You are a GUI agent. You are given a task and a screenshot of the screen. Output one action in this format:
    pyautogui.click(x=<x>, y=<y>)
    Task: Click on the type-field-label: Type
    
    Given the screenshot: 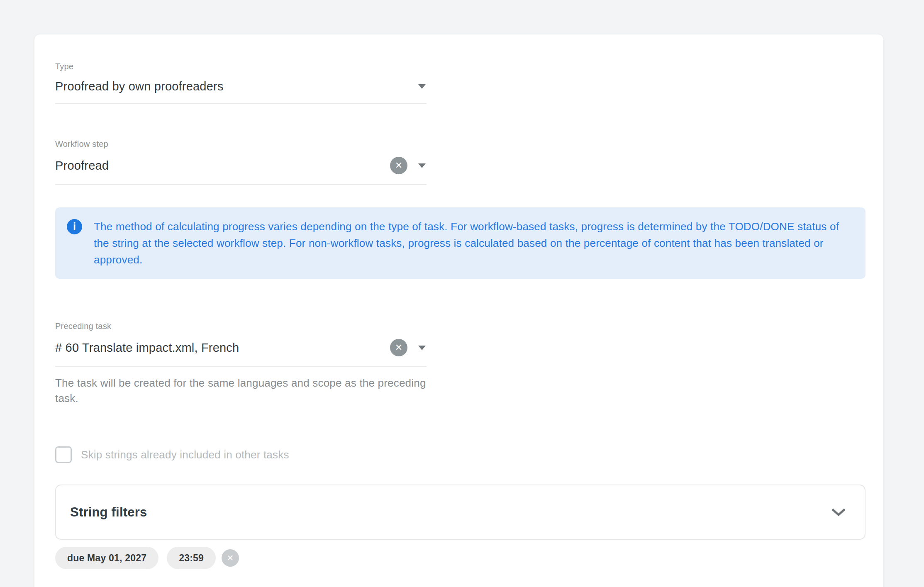 What is the action you would take?
    pyautogui.click(x=241, y=66)
    